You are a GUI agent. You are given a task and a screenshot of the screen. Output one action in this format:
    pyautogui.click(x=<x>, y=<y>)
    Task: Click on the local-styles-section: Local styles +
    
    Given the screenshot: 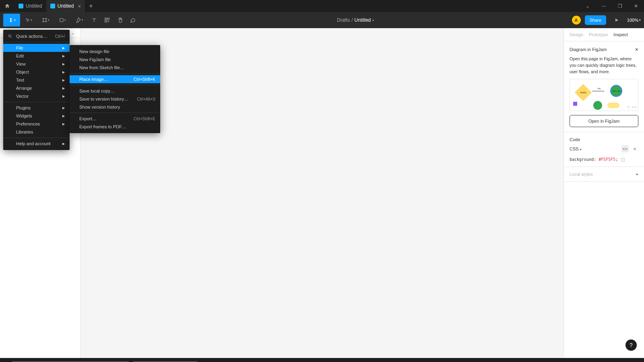 What is the action you would take?
    pyautogui.click(x=604, y=175)
    